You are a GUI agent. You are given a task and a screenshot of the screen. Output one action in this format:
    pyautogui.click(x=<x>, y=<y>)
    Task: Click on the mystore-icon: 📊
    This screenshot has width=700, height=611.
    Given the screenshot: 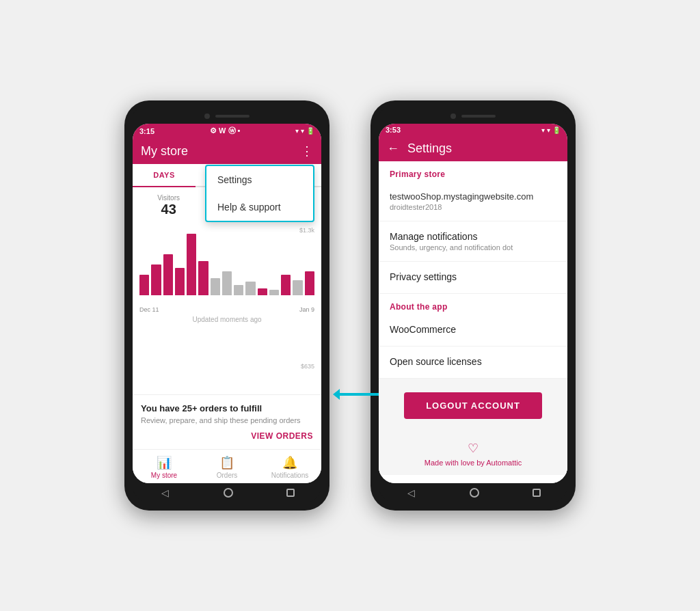 What is the action you would take?
    pyautogui.click(x=164, y=463)
    